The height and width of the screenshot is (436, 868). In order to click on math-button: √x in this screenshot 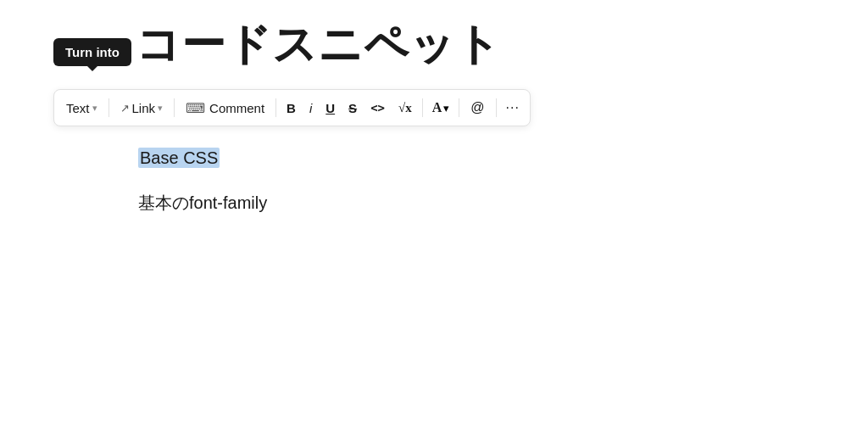, I will do `click(405, 108)`.